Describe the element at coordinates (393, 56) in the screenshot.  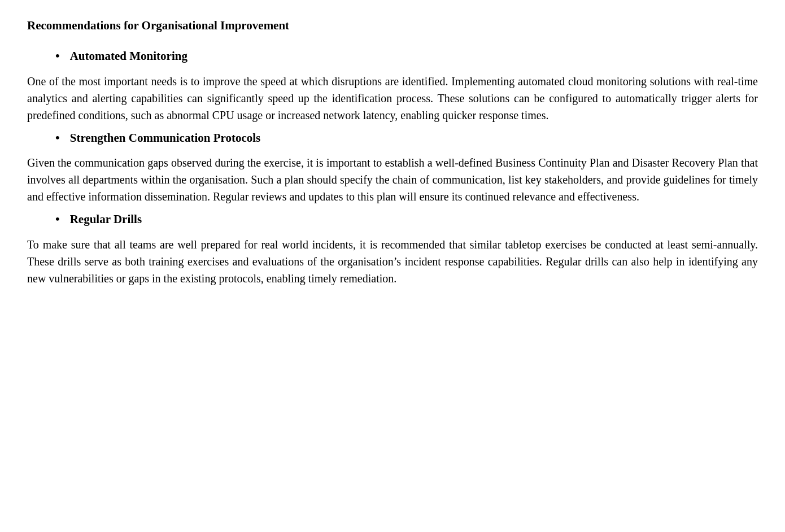
I see `bullet-item-automated-monitoring: •Automated Monitoring` at that location.